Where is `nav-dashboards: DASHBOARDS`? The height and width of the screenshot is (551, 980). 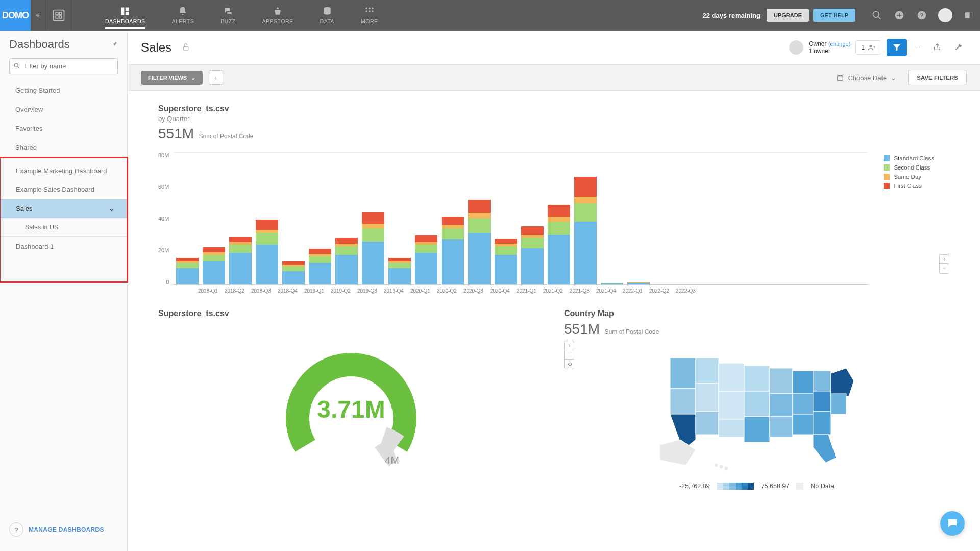
nav-dashboards: DASHBOARDS is located at coordinates (126, 15).